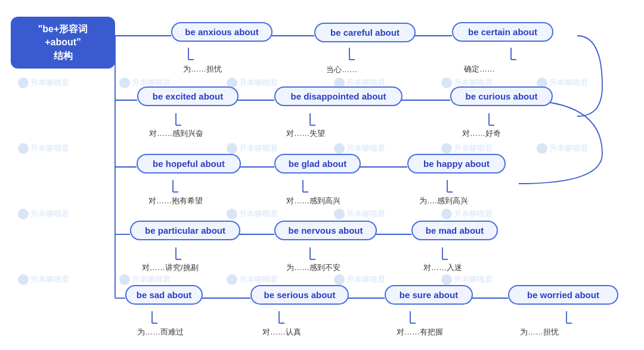  What do you see at coordinates (479, 69) in the screenshot?
I see `trans-certain: 确定……` at bounding box center [479, 69].